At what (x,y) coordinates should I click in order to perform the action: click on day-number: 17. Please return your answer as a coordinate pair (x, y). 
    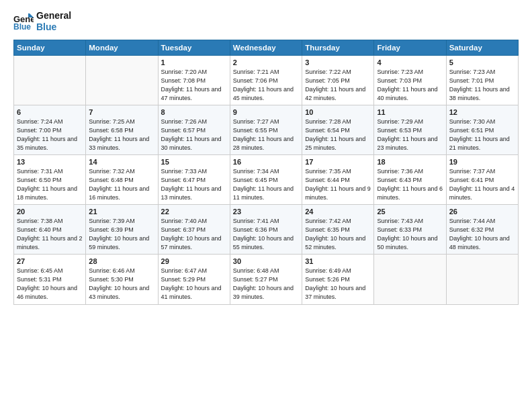
    Looking at the image, I should click on (338, 162).